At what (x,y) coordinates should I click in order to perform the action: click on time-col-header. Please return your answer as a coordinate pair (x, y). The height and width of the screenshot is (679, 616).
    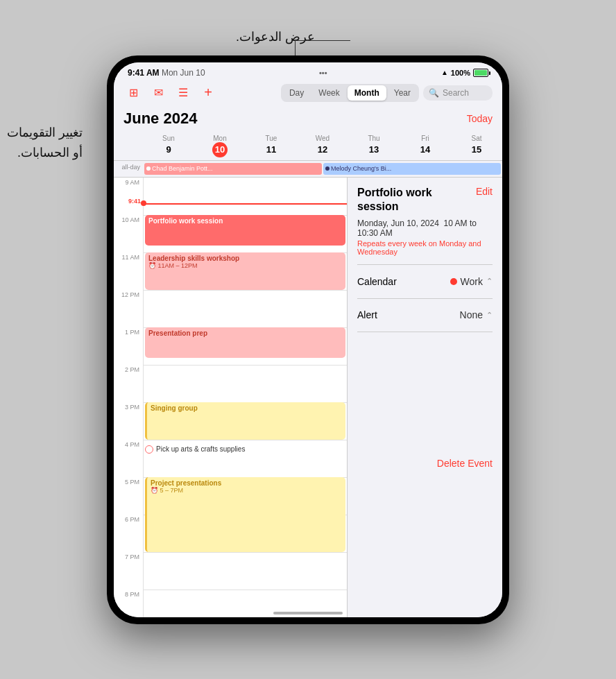
    Looking at the image, I should click on (128, 146).